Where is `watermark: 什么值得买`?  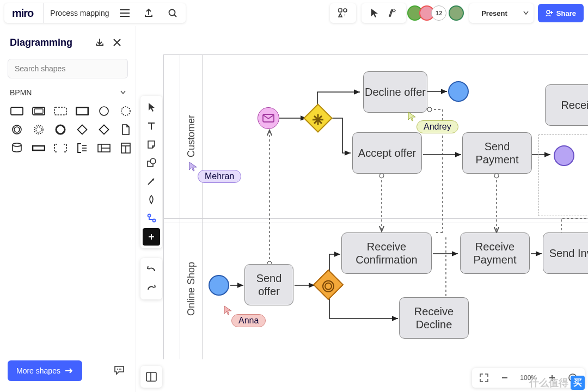 watermark: 什么值得买 is located at coordinates (557, 383).